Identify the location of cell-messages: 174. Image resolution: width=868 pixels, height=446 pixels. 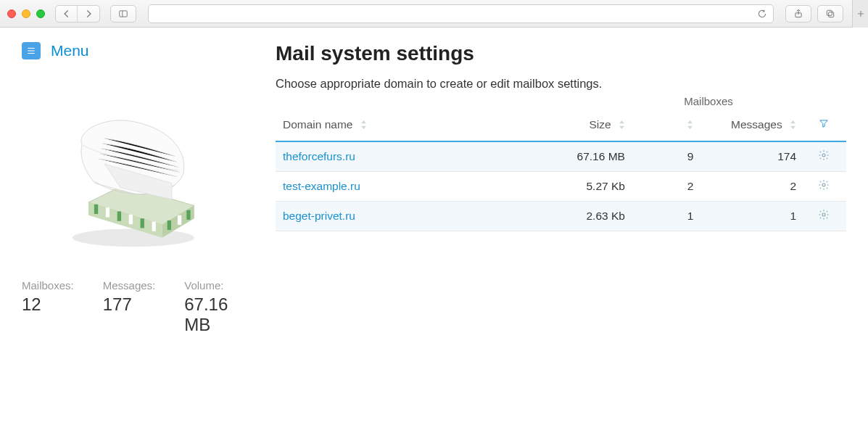
(749, 157).